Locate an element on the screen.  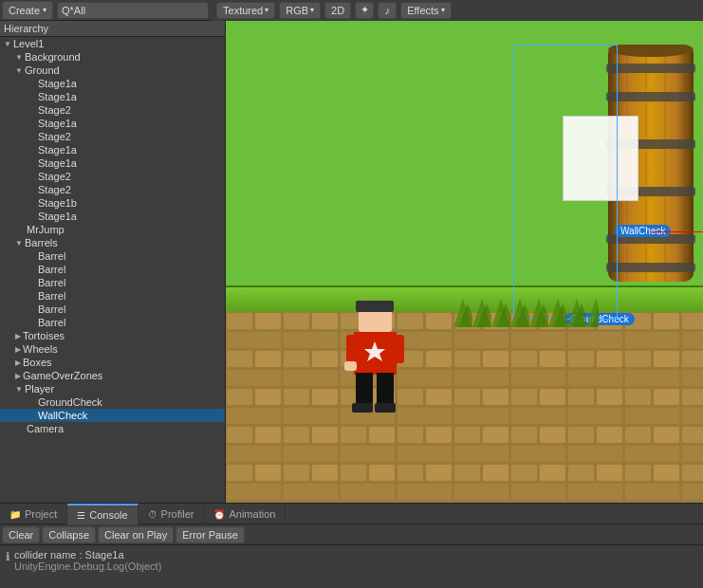
twod-button: 2D is located at coordinates (338, 10).